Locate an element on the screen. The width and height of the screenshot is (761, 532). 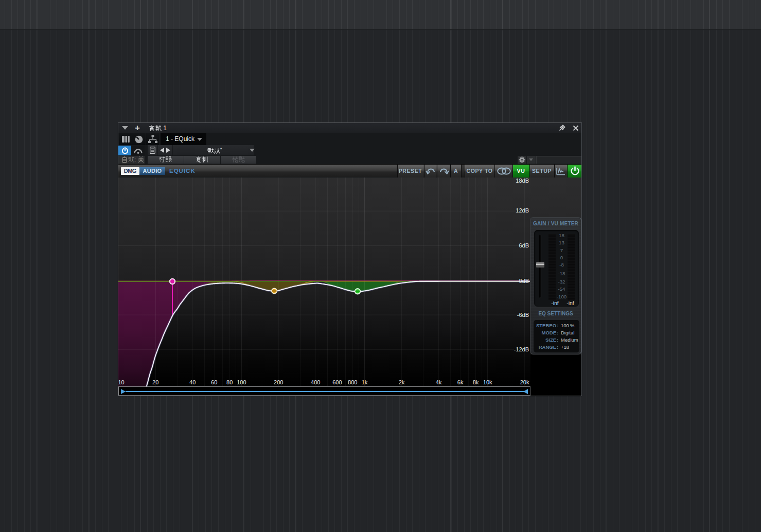
svg-text: 1k is located at coordinates (365, 382).